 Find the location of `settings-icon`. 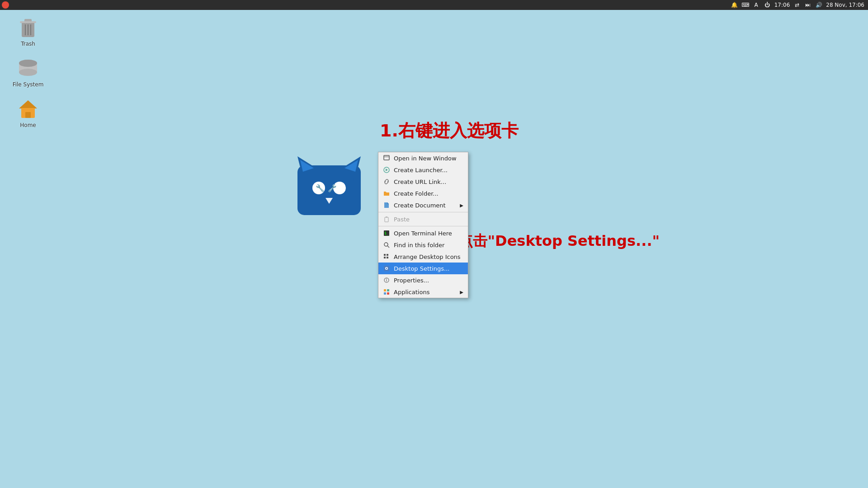

settings-icon is located at coordinates (387, 268).